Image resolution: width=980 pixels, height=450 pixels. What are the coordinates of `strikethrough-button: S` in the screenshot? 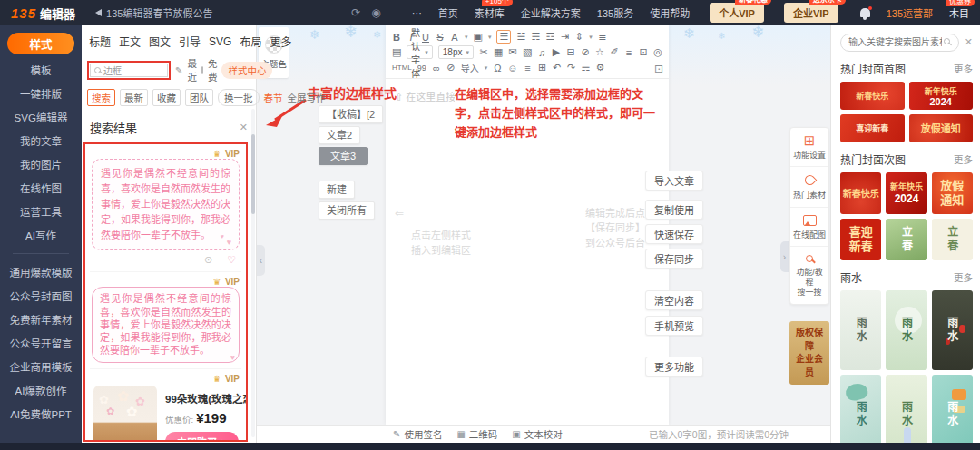 It's located at (440, 37).